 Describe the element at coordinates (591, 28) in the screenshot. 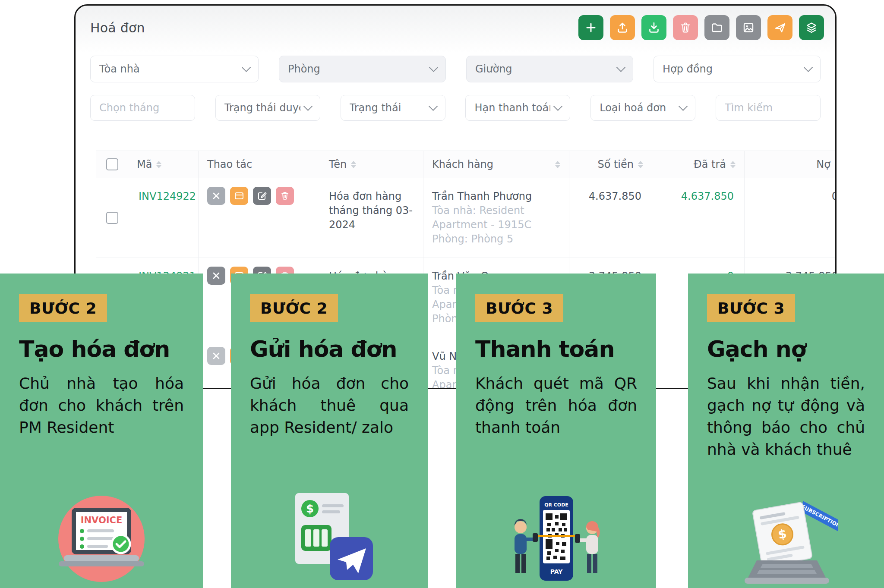

I see `plus-icon` at that location.